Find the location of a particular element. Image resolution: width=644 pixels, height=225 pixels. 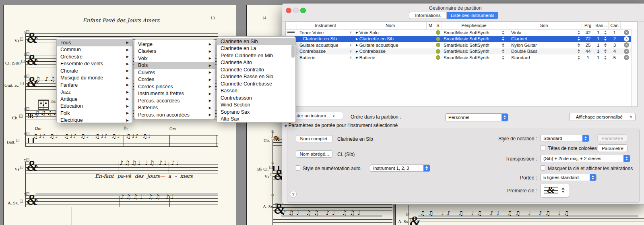

menu-item: Petite Clarinette en Mib is located at coordinates (256, 56).